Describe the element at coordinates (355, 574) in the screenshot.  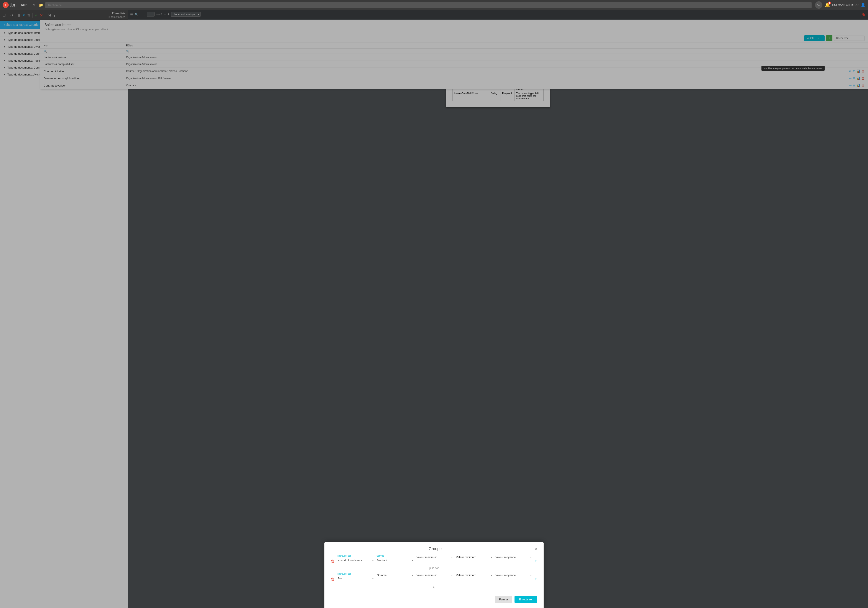
I see `group-by-label-2: Regrouper par` at that location.